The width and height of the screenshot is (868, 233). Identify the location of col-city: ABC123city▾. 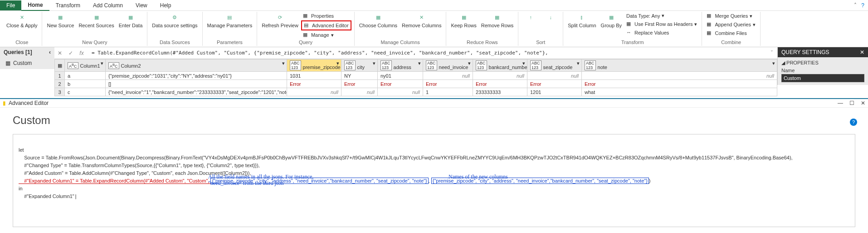
(360, 65).